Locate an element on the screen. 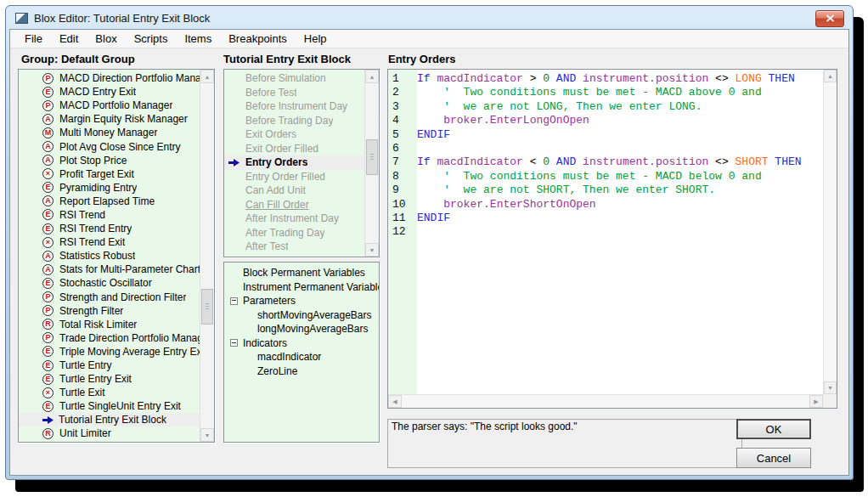 This screenshot has width=868, height=497. line-number: 9 is located at coordinates (403, 190).